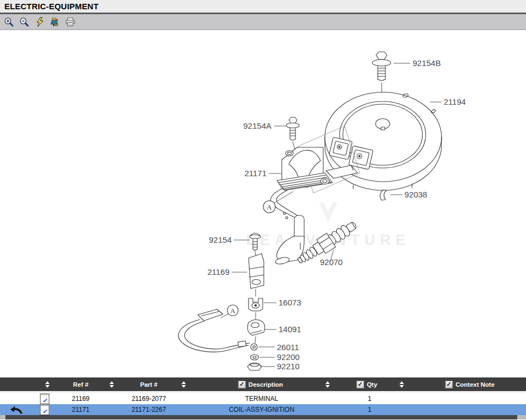 The image size is (526, 420). What do you see at coordinates (263, 7) in the screenshot?
I see `title-bar: ELECTRIC-EQUIPMENT` at bounding box center [263, 7].